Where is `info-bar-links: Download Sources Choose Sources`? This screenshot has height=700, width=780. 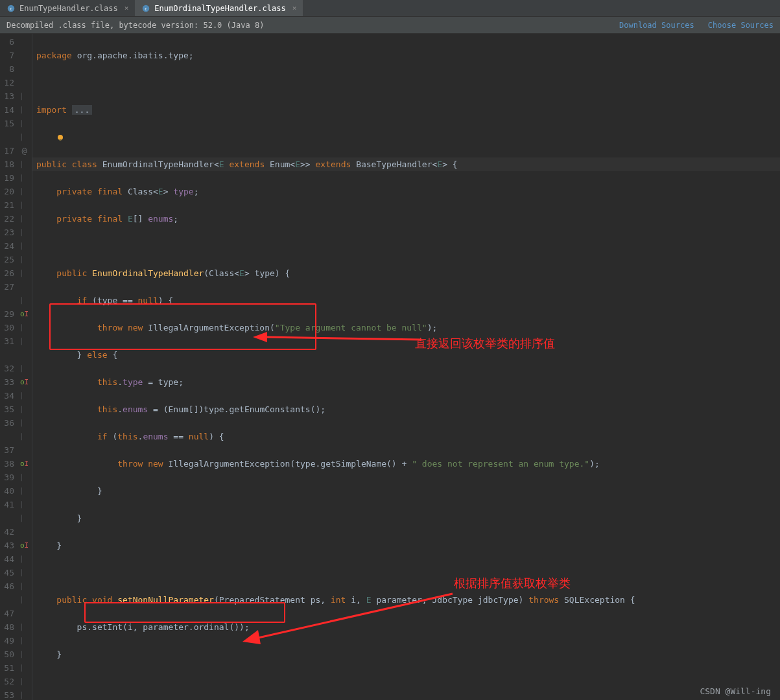
info-bar-links: Download Sources Choose Sources is located at coordinates (692, 25).